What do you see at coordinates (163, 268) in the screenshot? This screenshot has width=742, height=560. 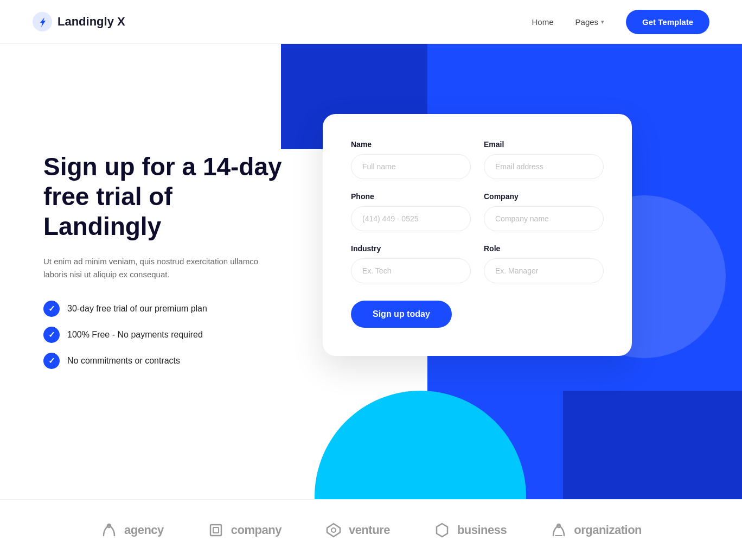 I see `hero-description: Ut enim ad minim veniam, quis nostrud ex…` at bounding box center [163, 268].